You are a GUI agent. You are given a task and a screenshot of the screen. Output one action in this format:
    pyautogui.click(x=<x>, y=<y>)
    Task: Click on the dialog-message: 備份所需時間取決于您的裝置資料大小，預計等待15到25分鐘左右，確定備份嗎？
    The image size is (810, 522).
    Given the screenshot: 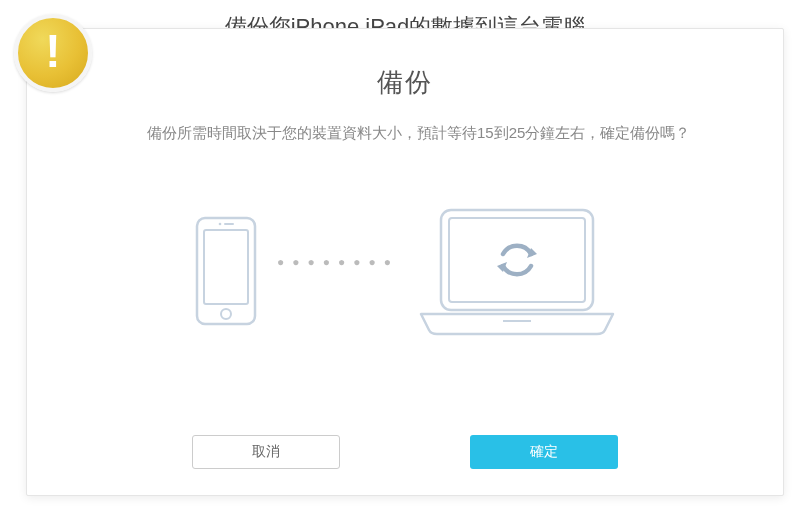 What is the action you would take?
    pyautogui.click(x=420, y=133)
    